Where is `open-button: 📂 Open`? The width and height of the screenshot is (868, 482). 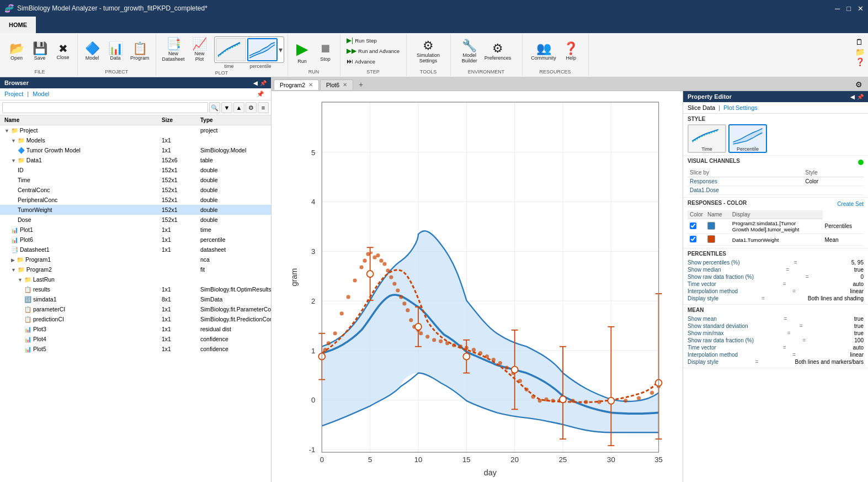
open-button: 📂 Open is located at coordinates (17, 52).